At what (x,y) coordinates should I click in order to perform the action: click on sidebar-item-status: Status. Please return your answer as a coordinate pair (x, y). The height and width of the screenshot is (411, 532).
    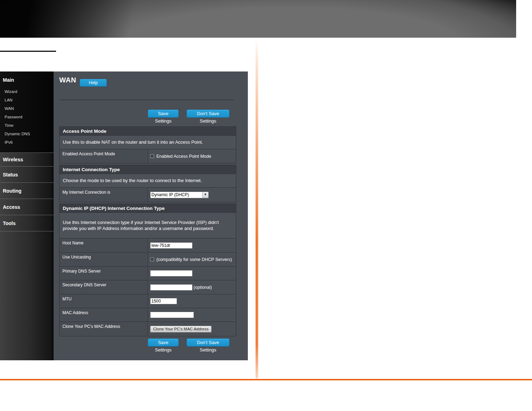
    Looking at the image, I should click on (27, 175).